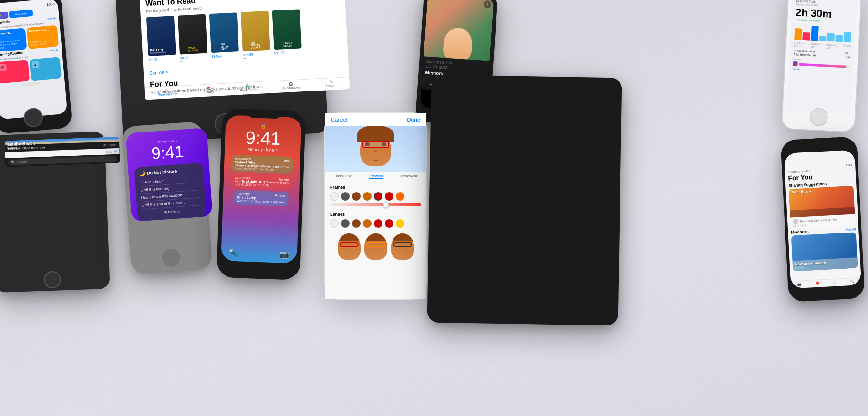 The width and height of the screenshot is (868, 416). Describe the element at coordinates (367, 223) in the screenshot. I see `lens-color-orange` at that location.